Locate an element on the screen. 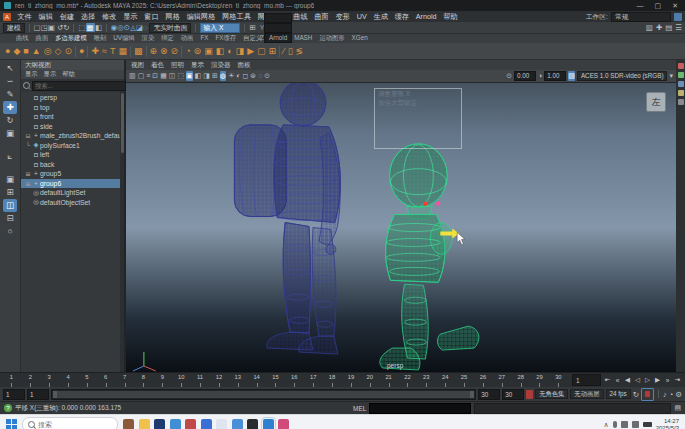 Image resolution: width=685 pixels, height=429 pixels. viewport-toolbar-icon: ◻ is located at coordinates (245, 76).